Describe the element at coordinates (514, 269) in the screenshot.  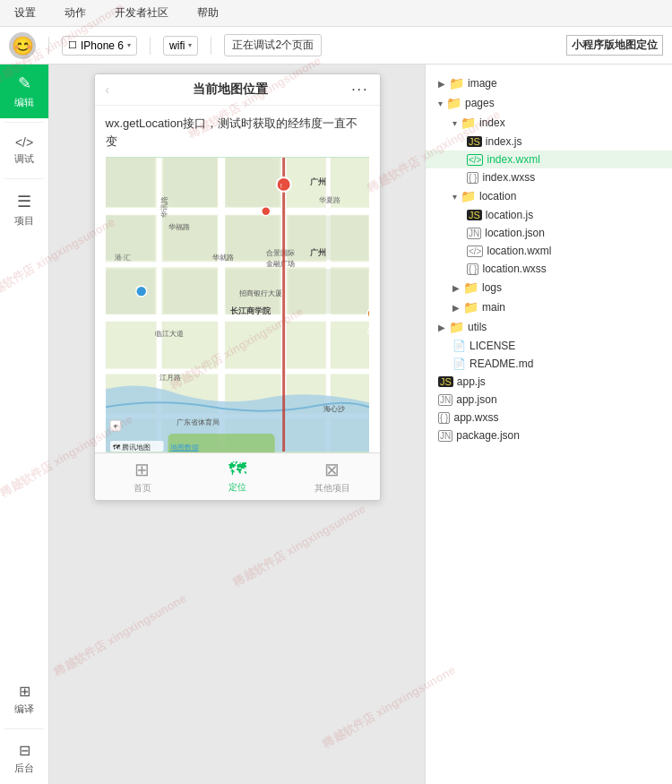
I see `tree-label: location.wxss` at that location.